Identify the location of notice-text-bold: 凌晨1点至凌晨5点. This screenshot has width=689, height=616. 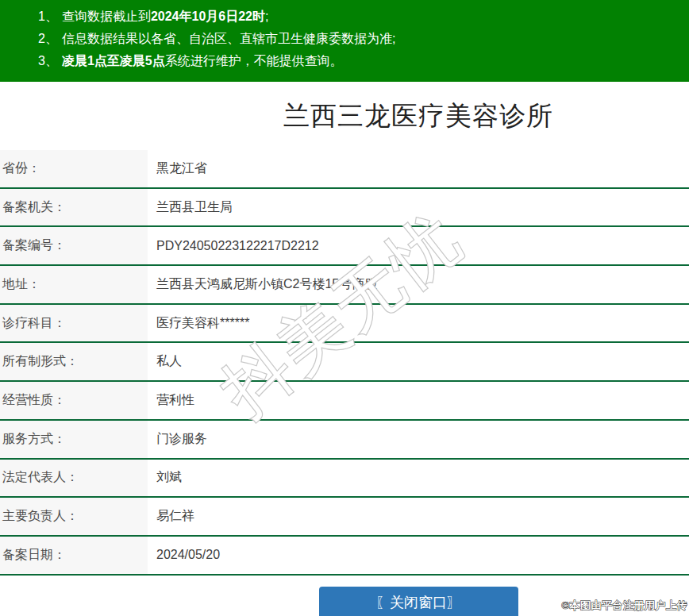
(114, 60).